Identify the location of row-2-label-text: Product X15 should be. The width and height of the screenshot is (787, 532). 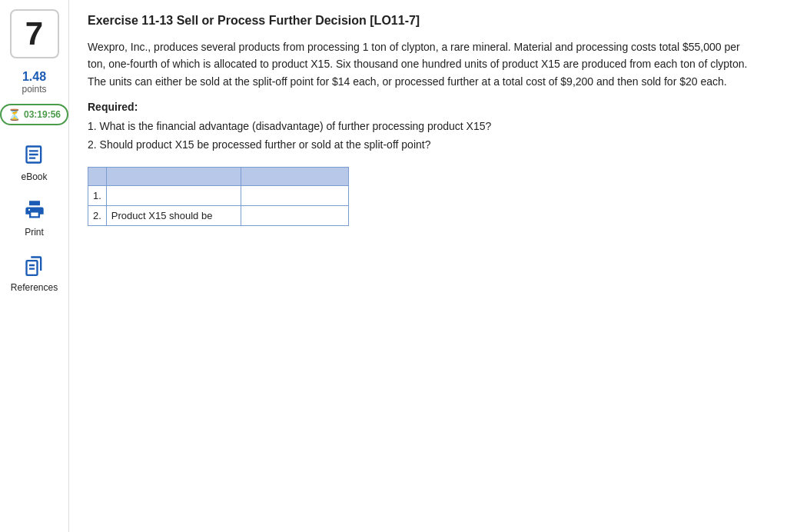
(162, 215).